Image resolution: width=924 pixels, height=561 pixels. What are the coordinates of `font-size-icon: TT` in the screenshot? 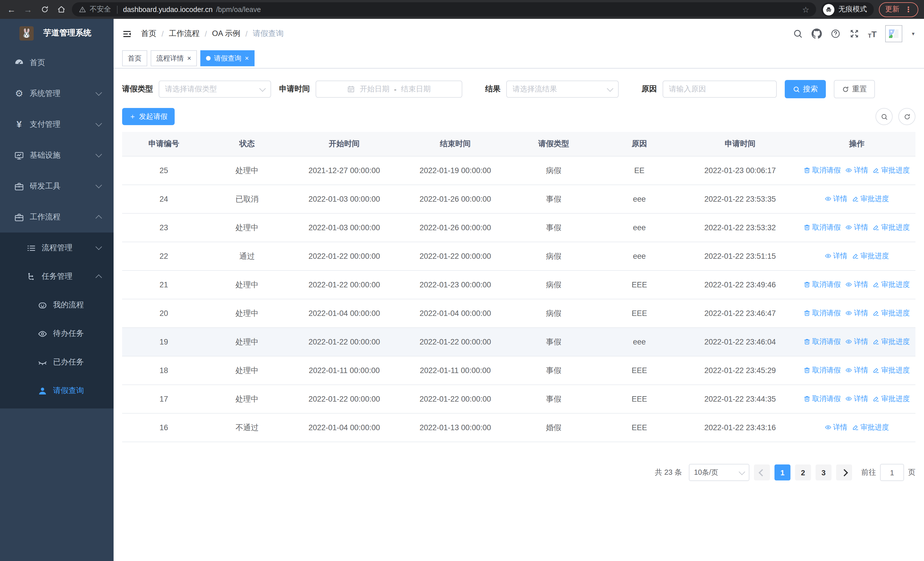 It's located at (872, 34).